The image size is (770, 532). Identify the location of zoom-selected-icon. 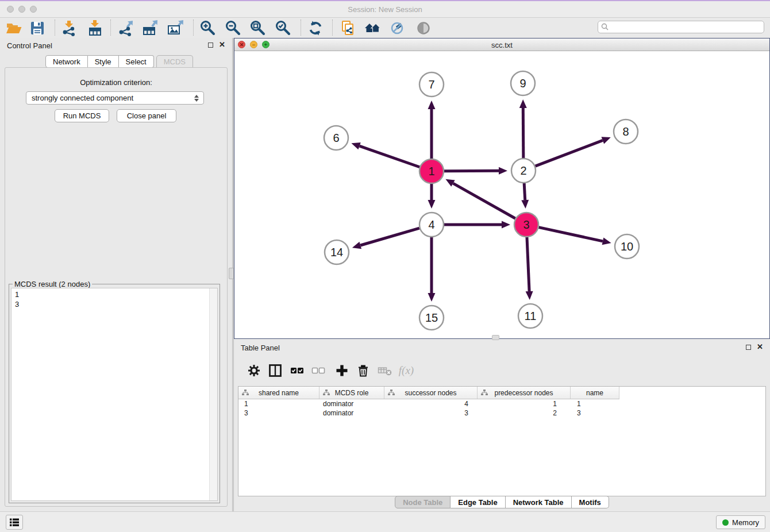
(283, 28).